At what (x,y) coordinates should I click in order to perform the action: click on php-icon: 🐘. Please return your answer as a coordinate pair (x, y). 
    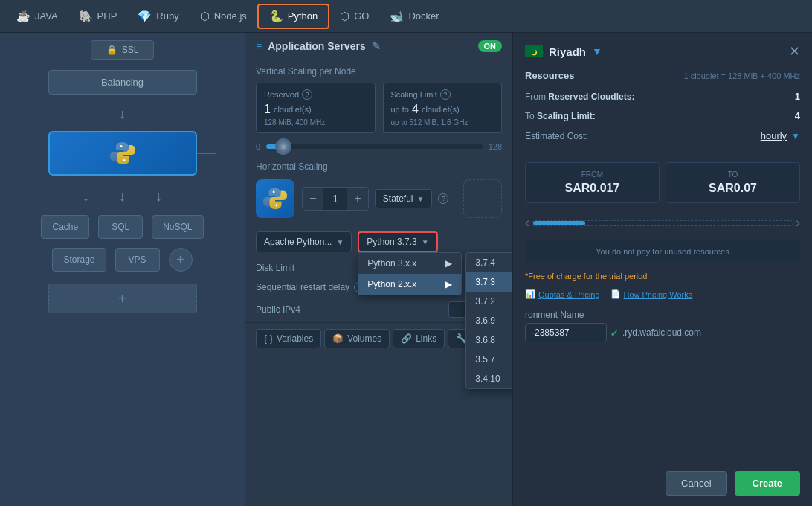
    Looking at the image, I should click on (86, 16).